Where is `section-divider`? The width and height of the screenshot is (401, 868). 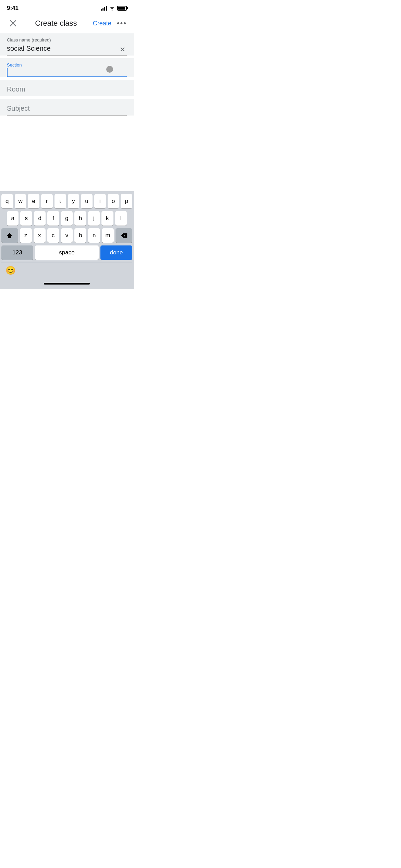
section-divider is located at coordinates (67, 77).